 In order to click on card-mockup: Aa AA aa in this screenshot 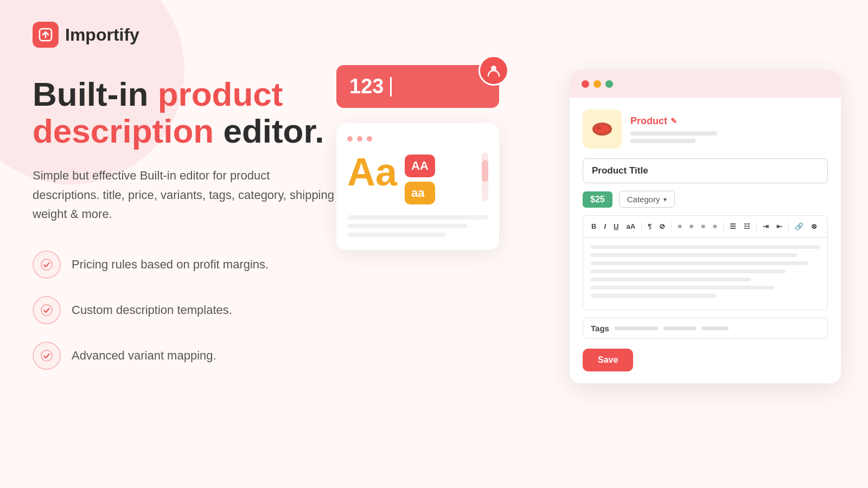, I will do `click(418, 187)`.